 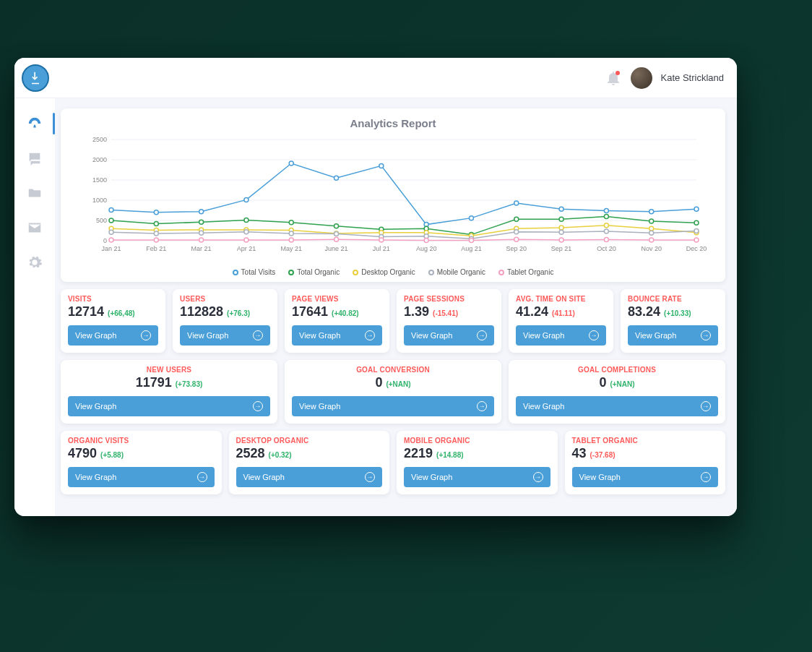 I want to click on svg-text: Sep 20, so click(x=517, y=249).